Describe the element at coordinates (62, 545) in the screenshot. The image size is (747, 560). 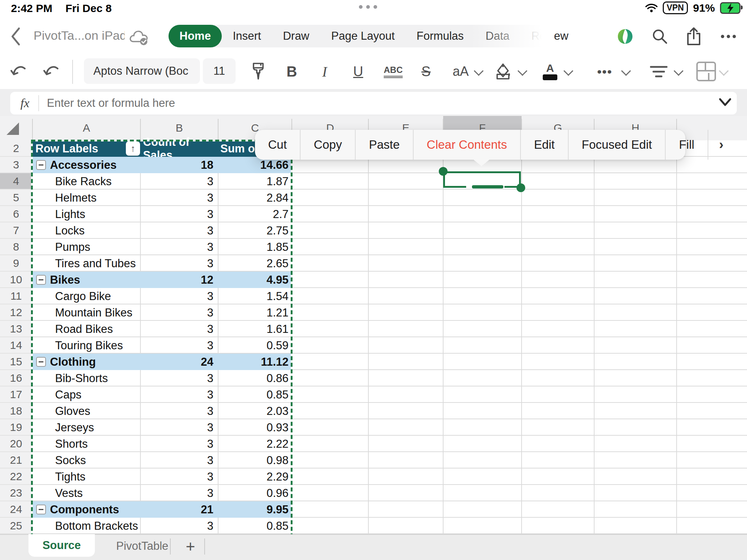
I see `sheet-tab-source: Source` at that location.